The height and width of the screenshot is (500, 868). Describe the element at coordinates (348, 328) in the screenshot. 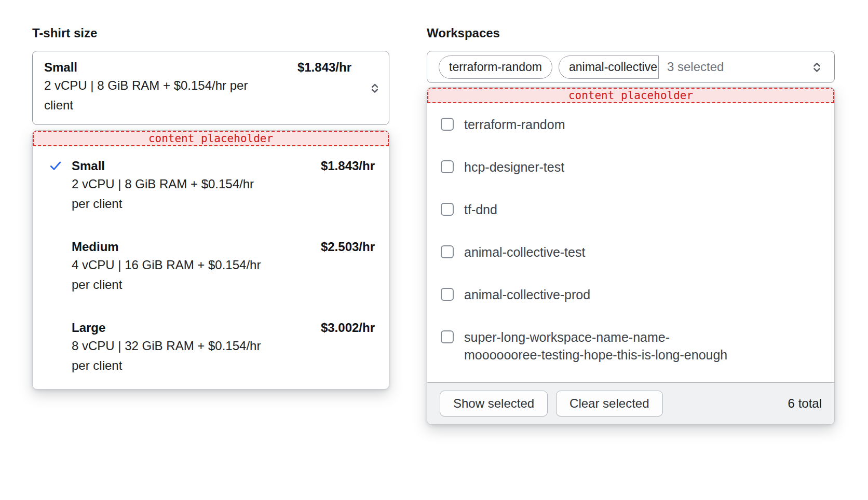

I see `option-price: $3.002/hr` at that location.